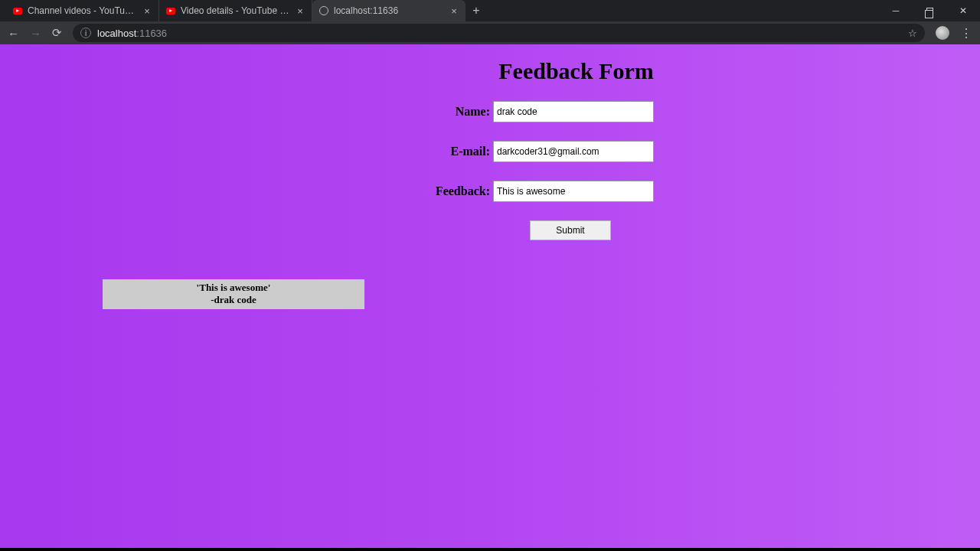 This screenshot has width=980, height=551. I want to click on site-info-icon: i, so click(86, 33).